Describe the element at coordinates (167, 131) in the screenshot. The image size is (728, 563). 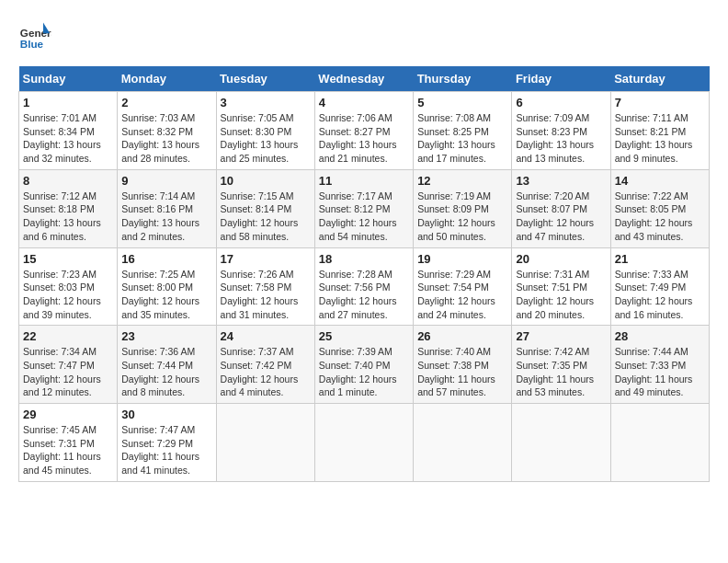
I see `calendar-cell: 2Sunrise: 7:03 AM Sunset: 8:32 PM Daylig…` at that location.